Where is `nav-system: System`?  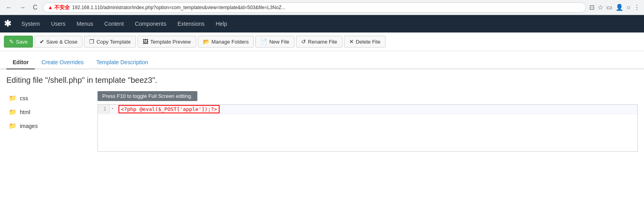 nav-system: System is located at coordinates (31, 24).